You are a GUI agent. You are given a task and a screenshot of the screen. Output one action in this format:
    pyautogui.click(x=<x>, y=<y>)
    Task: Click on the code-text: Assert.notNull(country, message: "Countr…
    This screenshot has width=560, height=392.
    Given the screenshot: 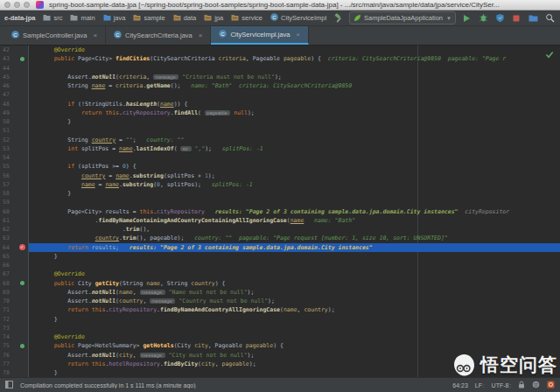 What is the action you would take?
    pyautogui.click(x=294, y=301)
    